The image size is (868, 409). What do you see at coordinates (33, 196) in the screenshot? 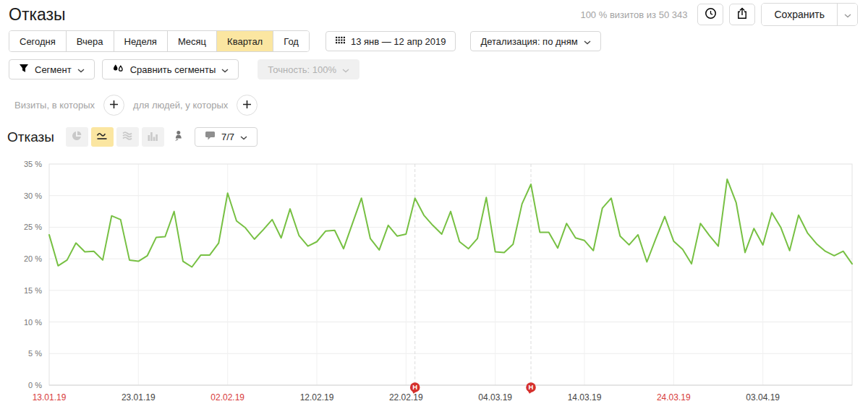
I see `y-axis-label: 30 %` at bounding box center [33, 196].